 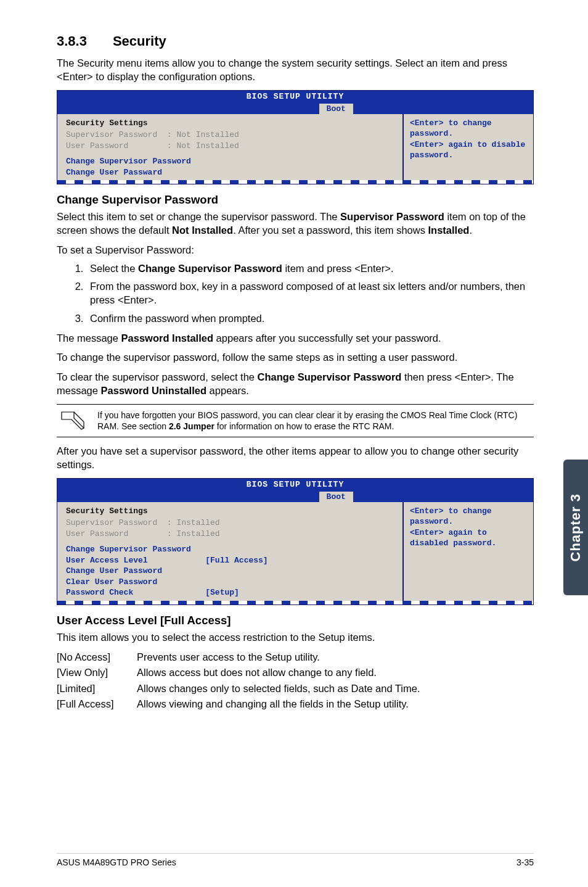 What do you see at coordinates (71, 41) in the screenshot?
I see `section-number: 3.8.3` at bounding box center [71, 41].